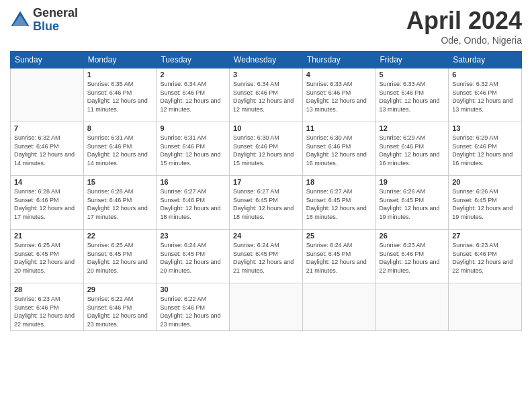 The width and height of the screenshot is (532, 411). What do you see at coordinates (193, 204) in the screenshot?
I see `day-info: Sunrise: 6:27 AM Sunset: 6:46 PM Dayligh…` at bounding box center [193, 204].